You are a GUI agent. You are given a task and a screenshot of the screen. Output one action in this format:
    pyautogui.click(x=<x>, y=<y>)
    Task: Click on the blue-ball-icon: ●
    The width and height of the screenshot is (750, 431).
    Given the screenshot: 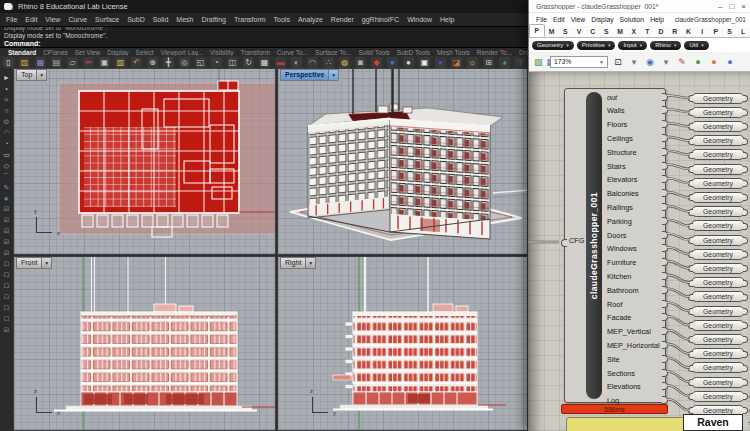 What is the action you would take?
    pyautogui.click(x=730, y=62)
    